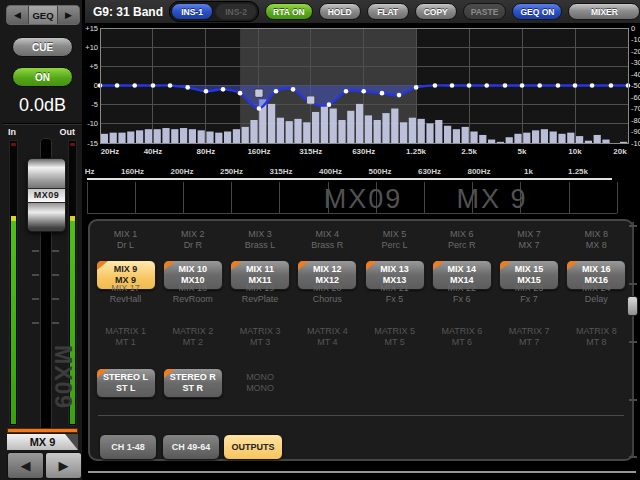  I want to click on next-channel-button: ▶, so click(64, 466).